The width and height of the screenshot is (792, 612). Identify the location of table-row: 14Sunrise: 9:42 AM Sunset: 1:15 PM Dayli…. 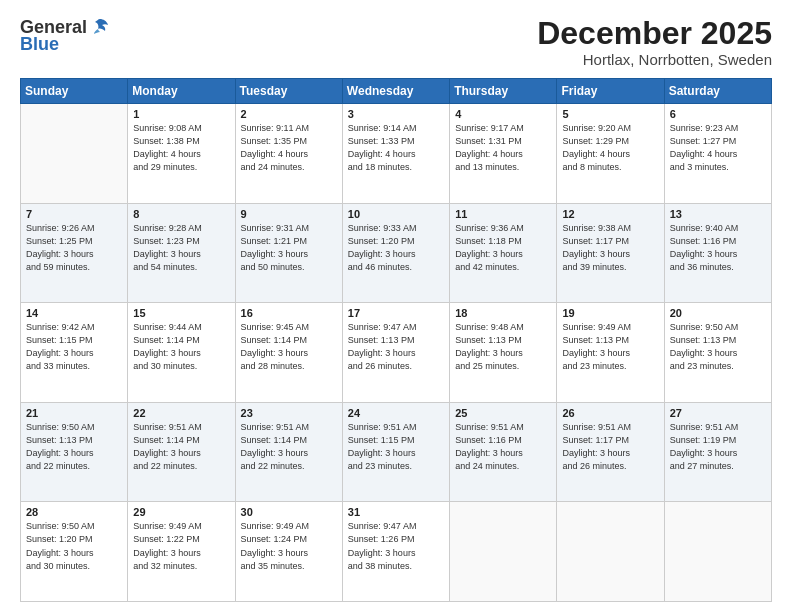
(74, 353).